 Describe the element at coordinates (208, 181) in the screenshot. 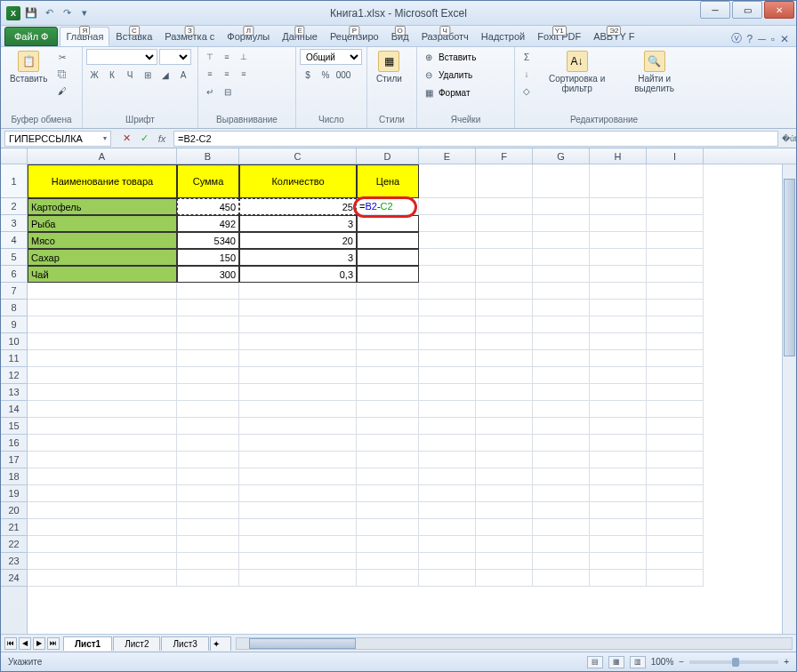

I see `cell-B1: Сумма` at that location.